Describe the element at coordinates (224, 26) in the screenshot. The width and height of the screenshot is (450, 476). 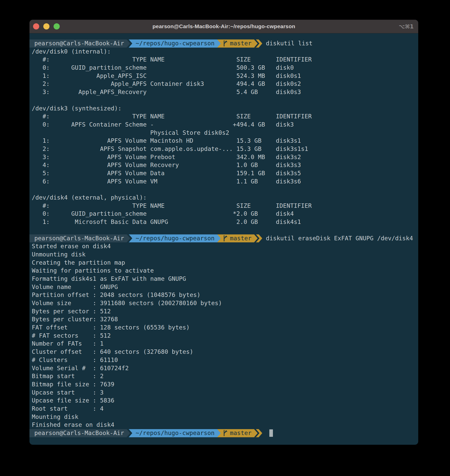
I see `window-title: pearson@Carls-MacBook-Air:~/repos/hugo-c…` at that location.